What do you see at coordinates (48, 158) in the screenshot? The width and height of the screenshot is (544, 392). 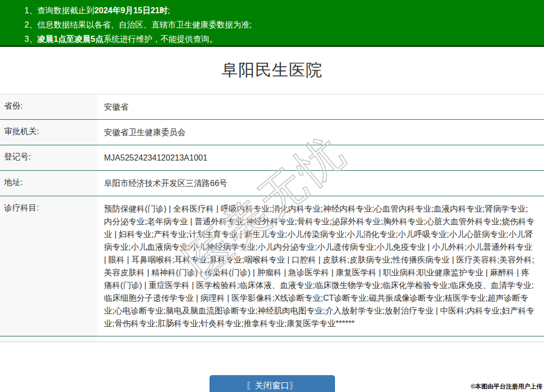 I see `row-label: 登记号:` at bounding box center [48, 158].